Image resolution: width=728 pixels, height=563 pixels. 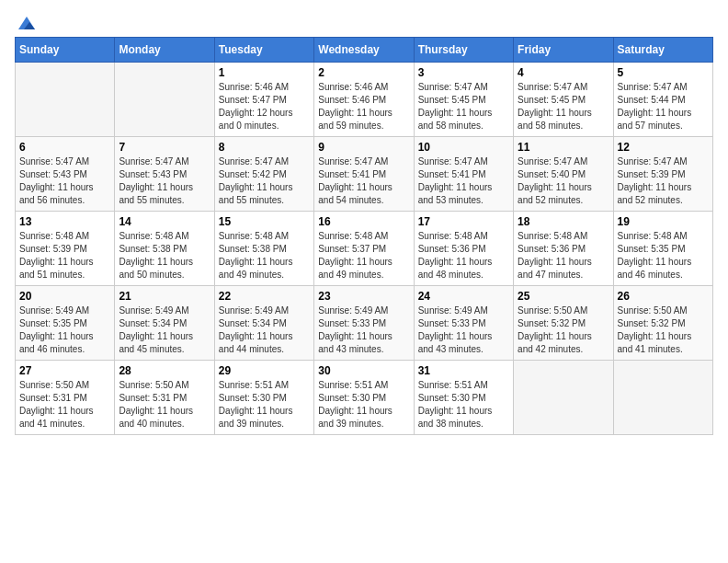 What do you see at coordinates (364, 50) in the screenshot?
I see `calendar-header-row: SundayMondayTuesdayWednesdayThursdayFrid…` at bounding box center [364, 50].